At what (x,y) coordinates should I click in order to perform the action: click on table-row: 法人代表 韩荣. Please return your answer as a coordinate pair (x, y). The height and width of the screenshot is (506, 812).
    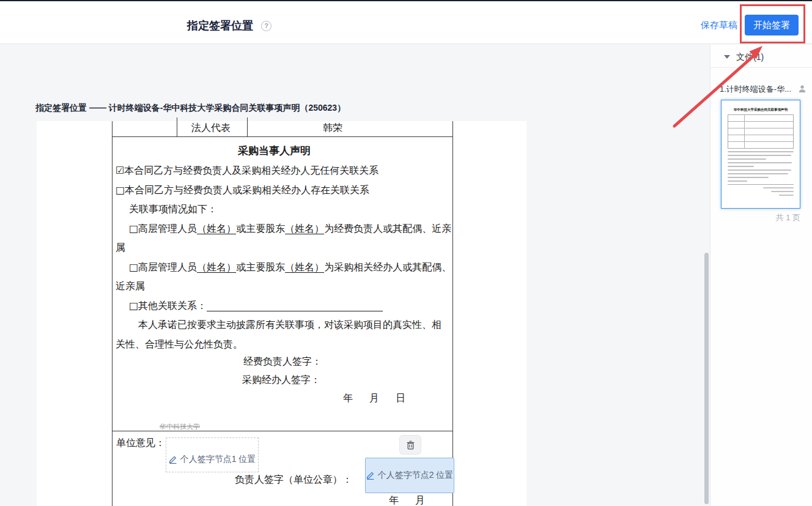
    Looking at the image, I should click on (282, 129).